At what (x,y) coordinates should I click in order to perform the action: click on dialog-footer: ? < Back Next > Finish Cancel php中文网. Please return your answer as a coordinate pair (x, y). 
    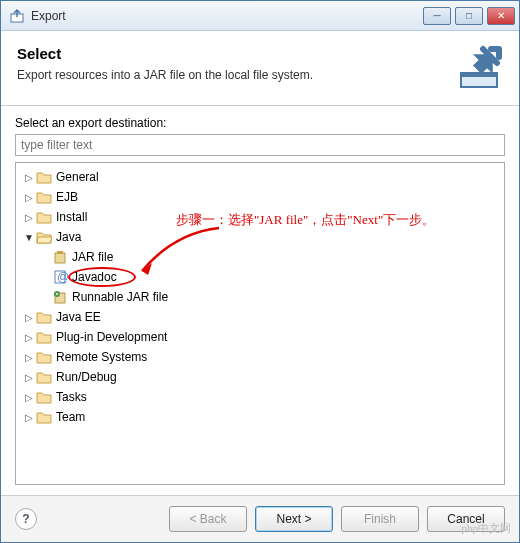
    Looking at the image, I should click on (260, 518).